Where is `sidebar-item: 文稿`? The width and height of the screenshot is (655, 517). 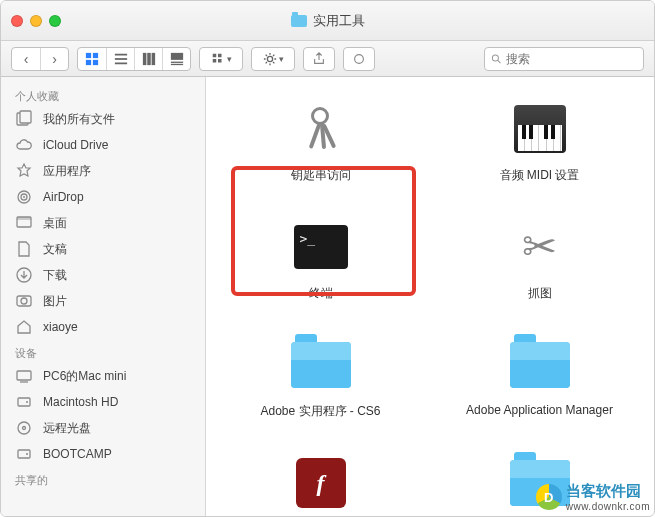 sidebar-item: 文稿 is located at coordinates (103, 249).